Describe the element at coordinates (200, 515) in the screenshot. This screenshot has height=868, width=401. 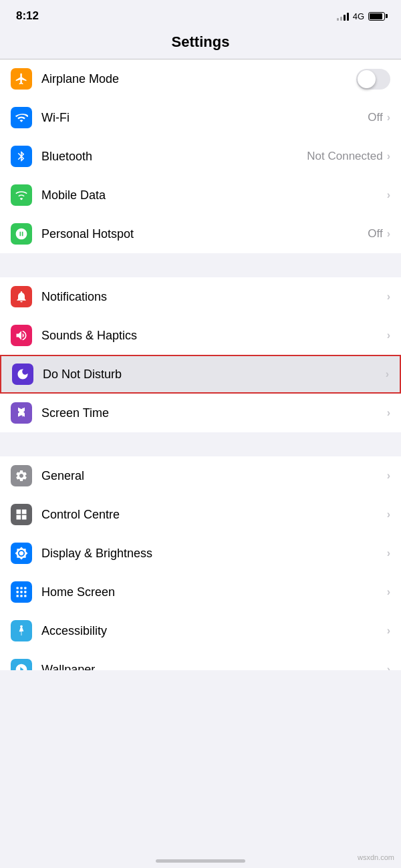
I see `control-centre-row: Control Centre ›` at that location.